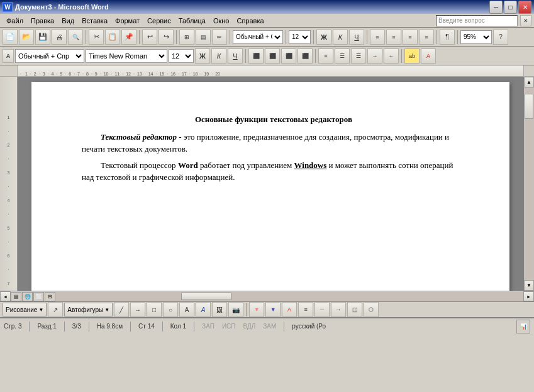 Image resolution: width=534 pixels, height=392 pixels. I want to click on scroll-track, so click(529, 184).